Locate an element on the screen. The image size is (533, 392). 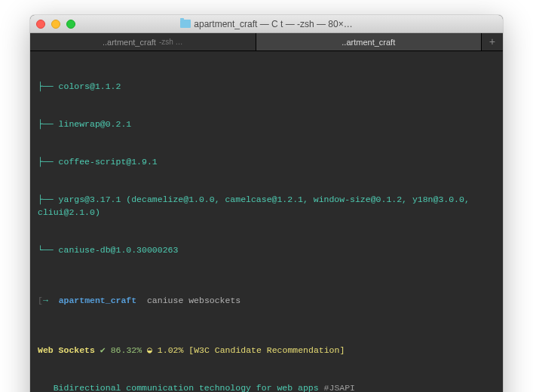
dep-line: ├── colors@1.1.2 is located at coordinates (267, 87).